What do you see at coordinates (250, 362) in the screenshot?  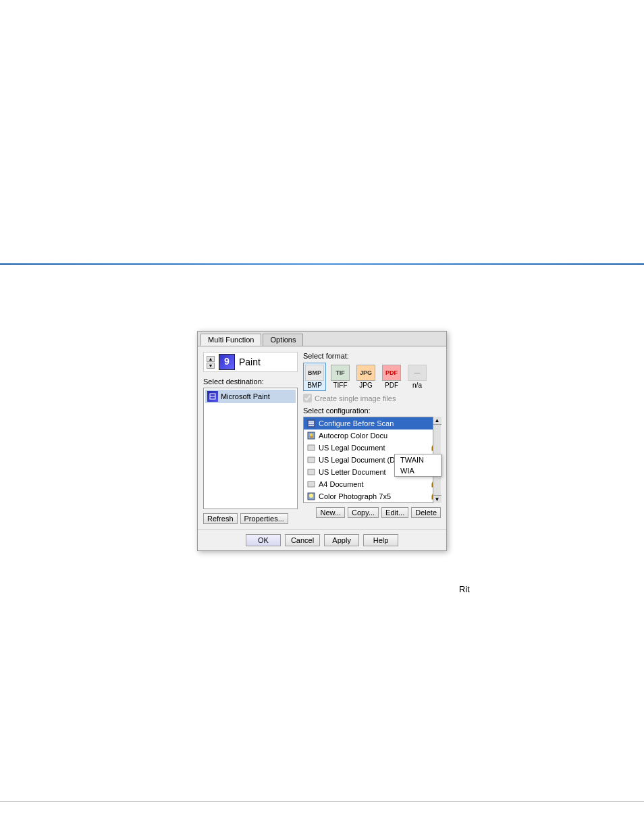 I see `app-title-label: Paint` at bounding box center [250, 362].